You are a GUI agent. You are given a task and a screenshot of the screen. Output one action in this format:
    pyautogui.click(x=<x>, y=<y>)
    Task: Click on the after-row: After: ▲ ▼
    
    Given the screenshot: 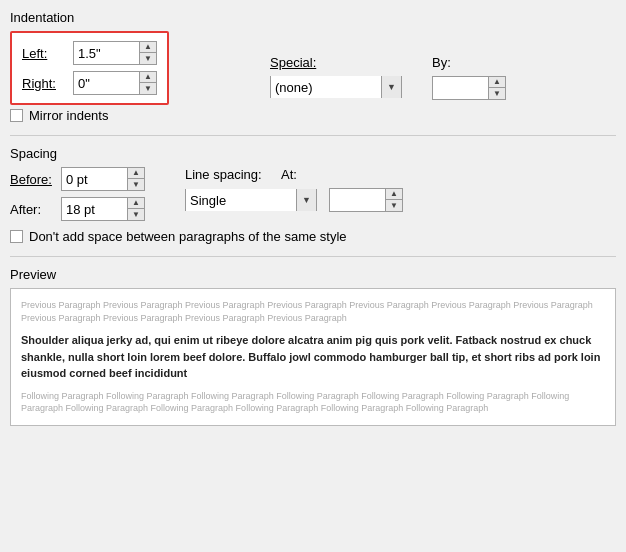 What is the action you would take?
    pyautogui.click(x=78, y=209)
    